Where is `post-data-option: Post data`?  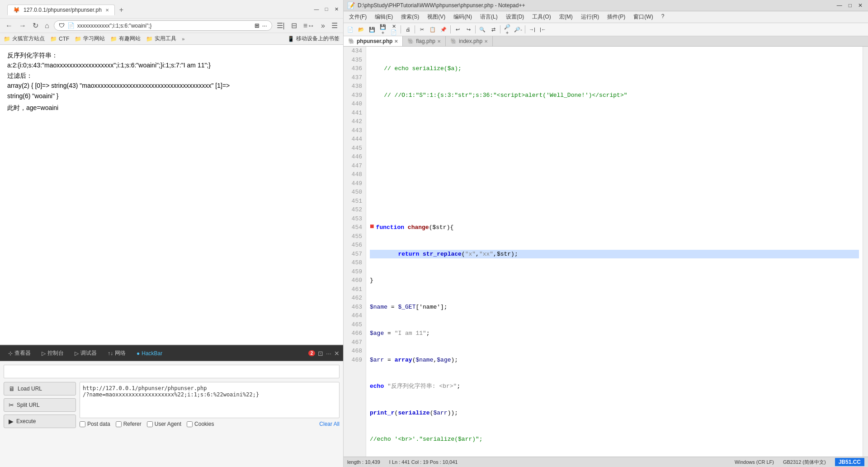
post-data-option: Post data is located at coordinates (95, 424).